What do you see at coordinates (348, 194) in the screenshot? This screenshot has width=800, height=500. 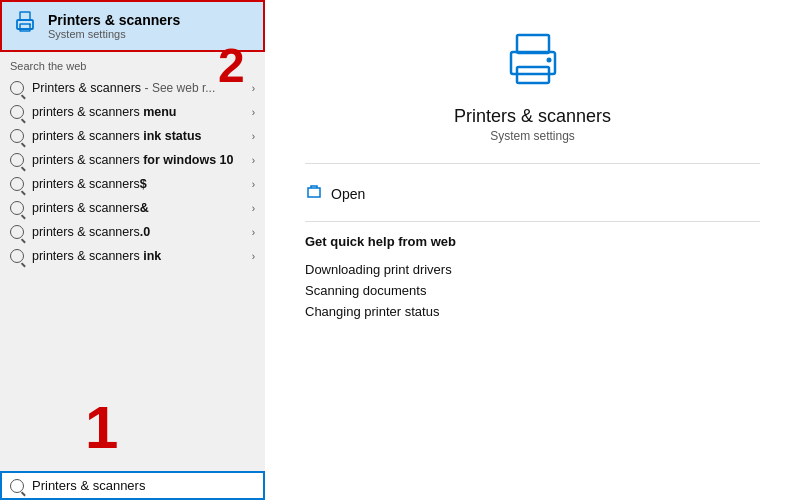 I see `open-label: Open` at bounding box center [348, 194].